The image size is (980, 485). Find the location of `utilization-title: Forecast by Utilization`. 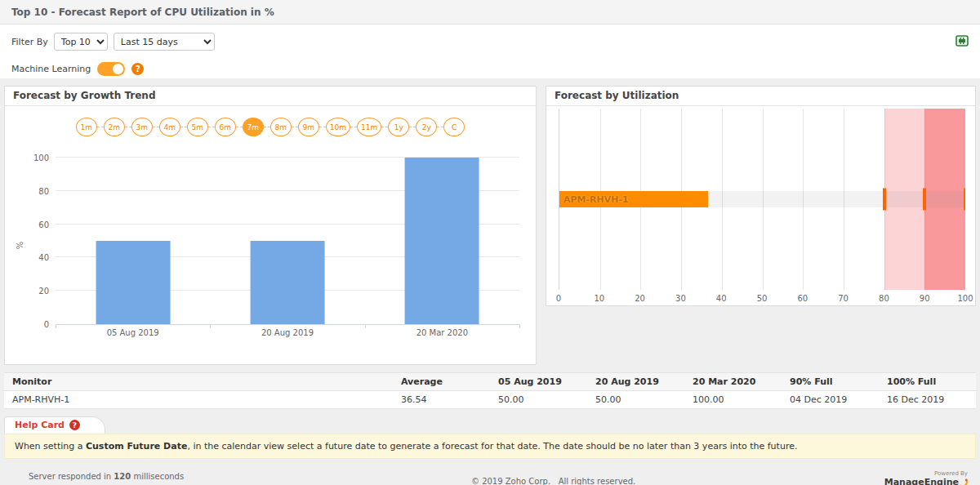

utilization-title: Forecast by Utilization is located at coordinates (761, 96).